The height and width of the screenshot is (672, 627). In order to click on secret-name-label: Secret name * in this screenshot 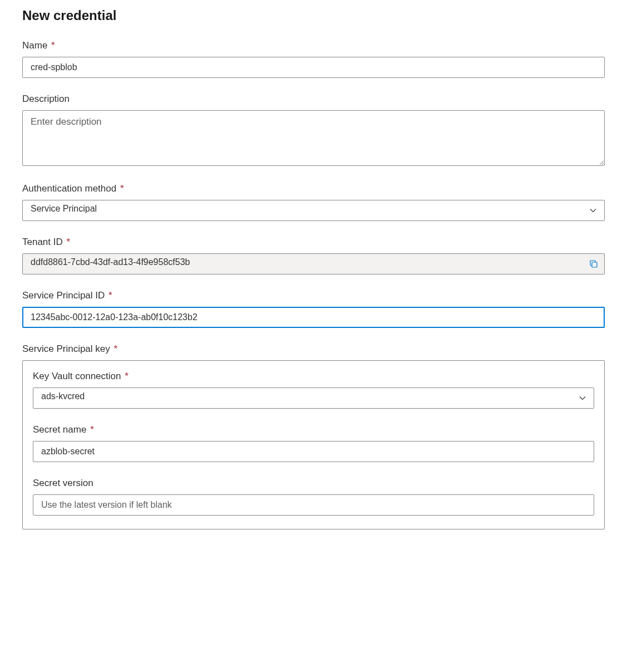, I will do `click(314, 430)`.